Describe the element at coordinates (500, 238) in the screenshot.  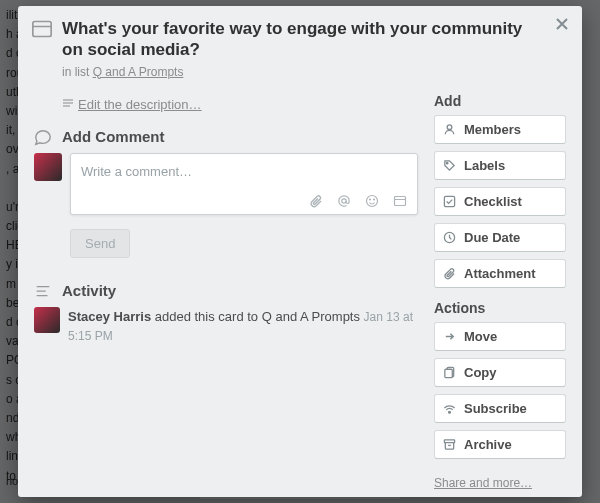
I see `due-date-button: Due Date` at that location.